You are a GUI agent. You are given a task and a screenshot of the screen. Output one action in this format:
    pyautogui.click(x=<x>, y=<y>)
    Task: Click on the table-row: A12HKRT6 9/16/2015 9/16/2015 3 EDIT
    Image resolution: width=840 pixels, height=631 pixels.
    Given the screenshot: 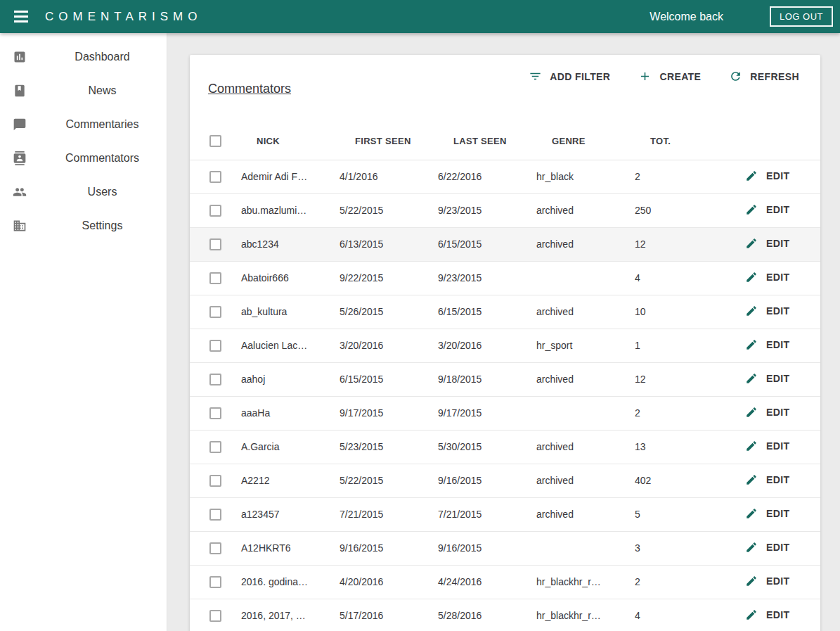 What is the action you would take?
    pyautogui.click(x=505, y=548)
    